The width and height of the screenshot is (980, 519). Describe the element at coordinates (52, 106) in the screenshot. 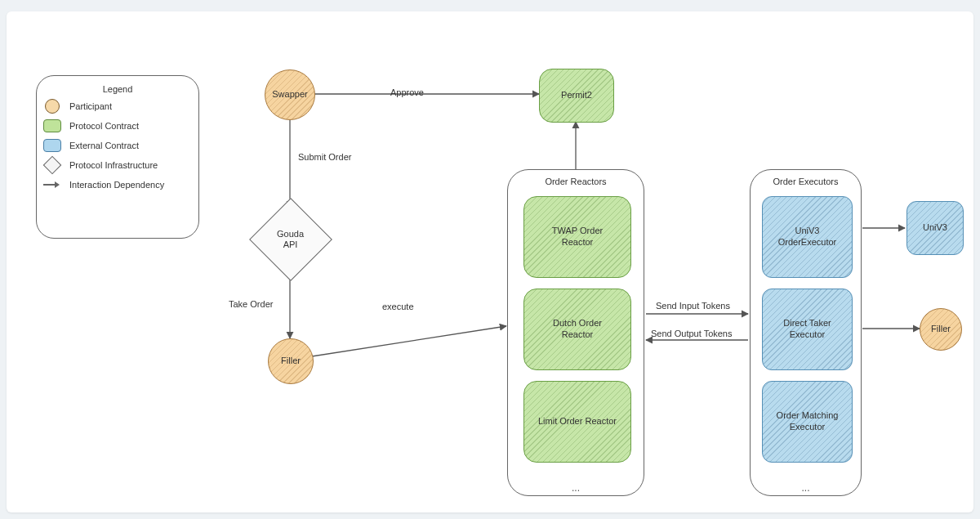

I see `circle-icon` at that location.